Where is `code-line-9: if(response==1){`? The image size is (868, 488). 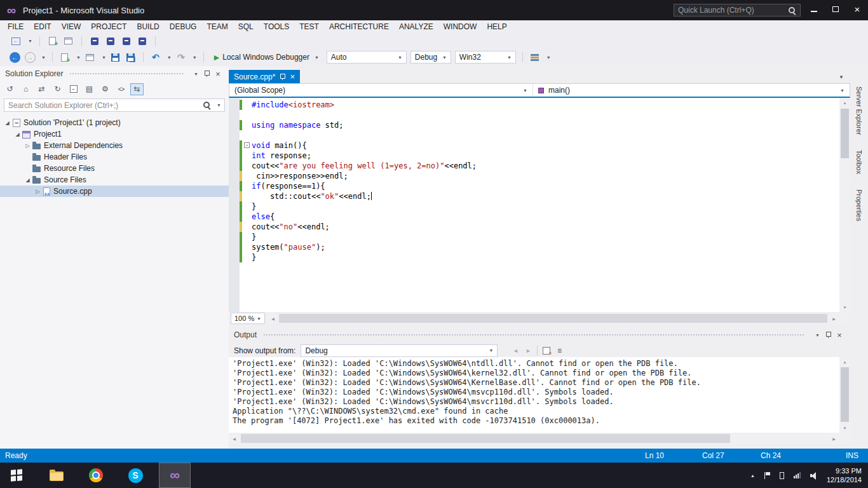
code-line-9: if(response==1){ is located at coordinates (539, 186).